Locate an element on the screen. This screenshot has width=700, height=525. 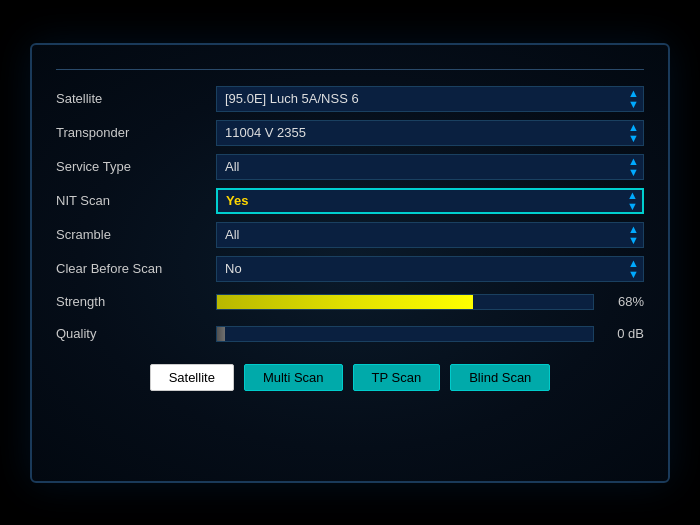
arrow-icon-satellite: ▲▼ is located at coordinates (634, 99).